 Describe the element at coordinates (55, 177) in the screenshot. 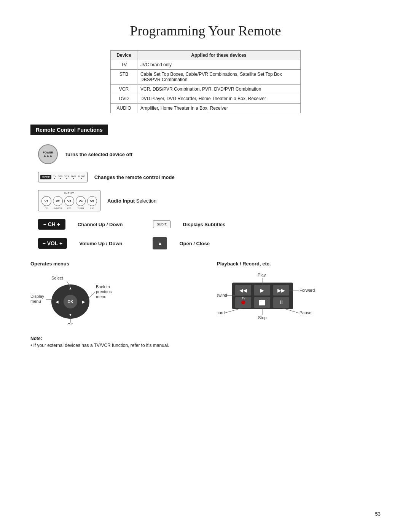

I see `mode-tv: TV` at that location.